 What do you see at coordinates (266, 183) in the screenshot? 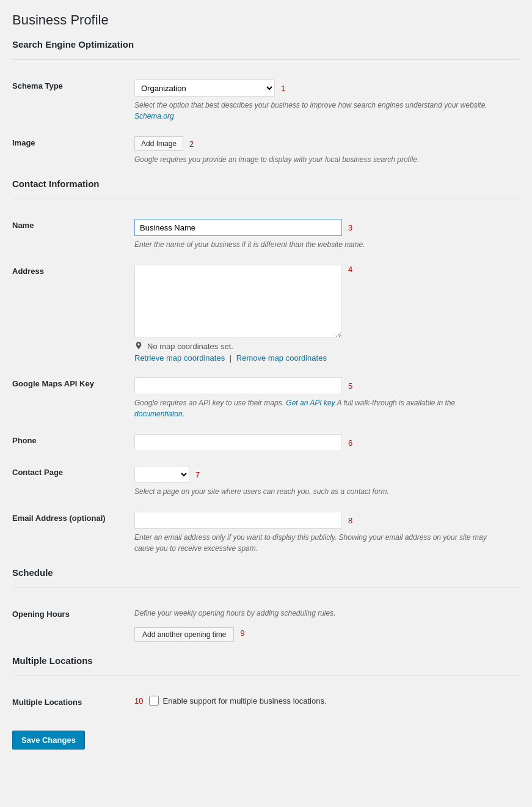
I see `contact-section-title: Contact Information` at bounding box center [266, 183].